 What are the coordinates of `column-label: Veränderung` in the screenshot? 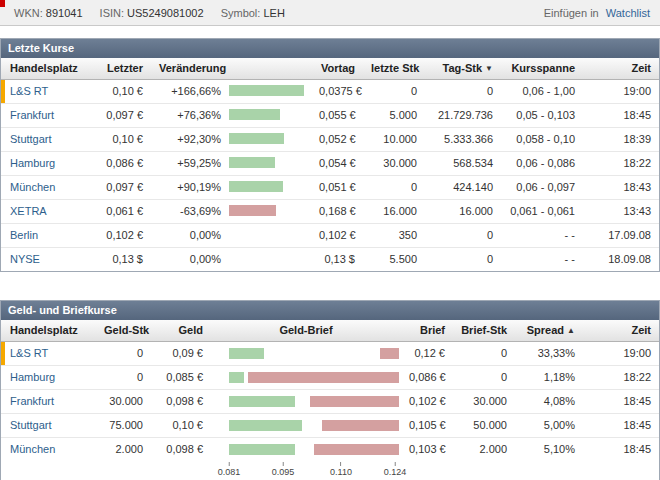 It's located at (192, 68).